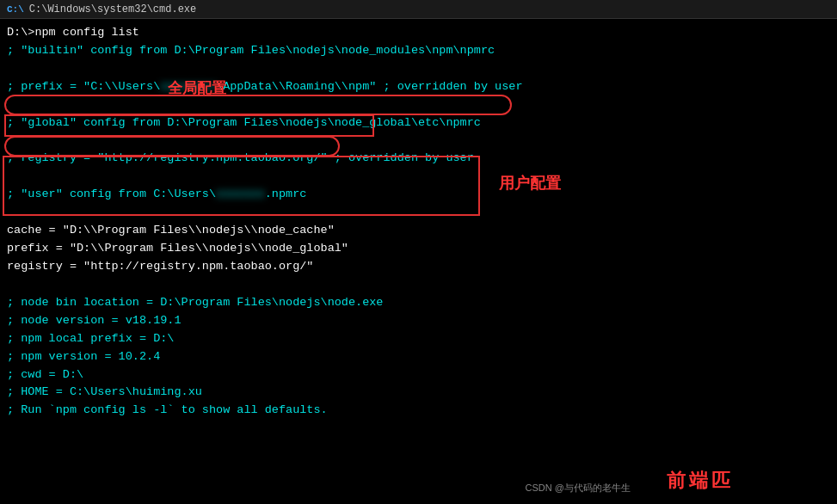  Describe the element at coordinates (418, 303) in the screenshot. I see `line-16: ; node bin location = D:\Program Files\n…` at that location.